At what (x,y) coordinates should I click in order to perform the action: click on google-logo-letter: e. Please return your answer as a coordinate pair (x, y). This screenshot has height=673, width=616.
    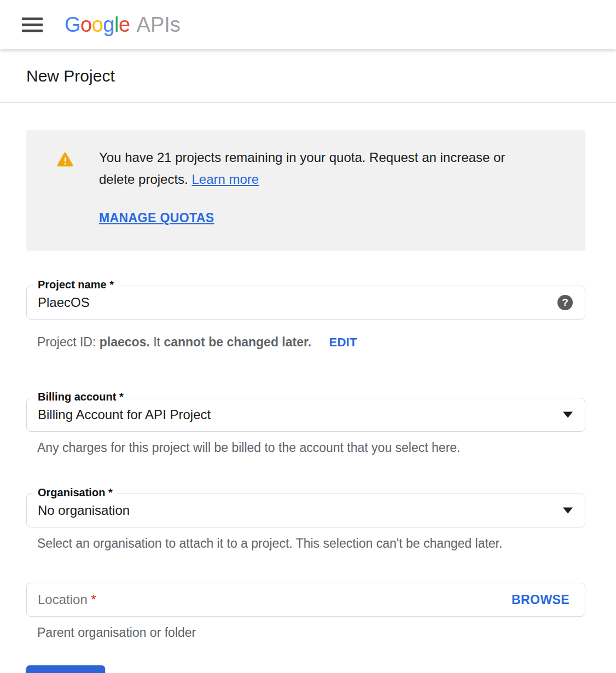
    Looking at the image, I should click on (125, 25).